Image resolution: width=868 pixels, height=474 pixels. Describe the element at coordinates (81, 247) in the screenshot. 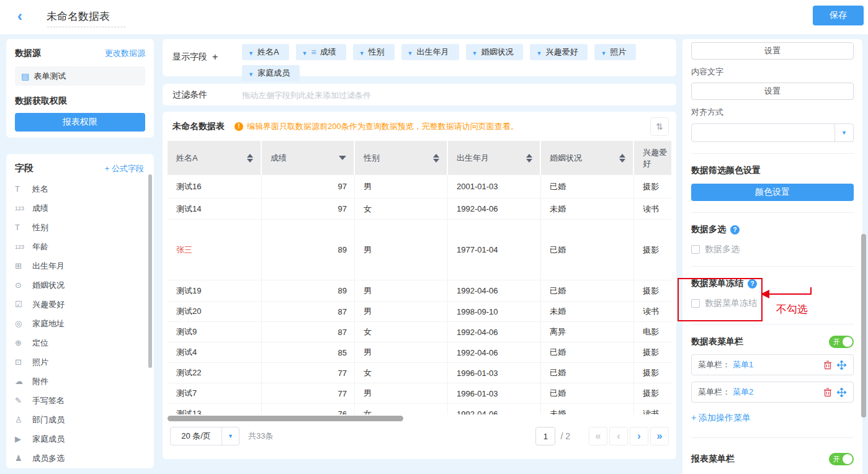

I see `field-item: 123年龄` at that location.